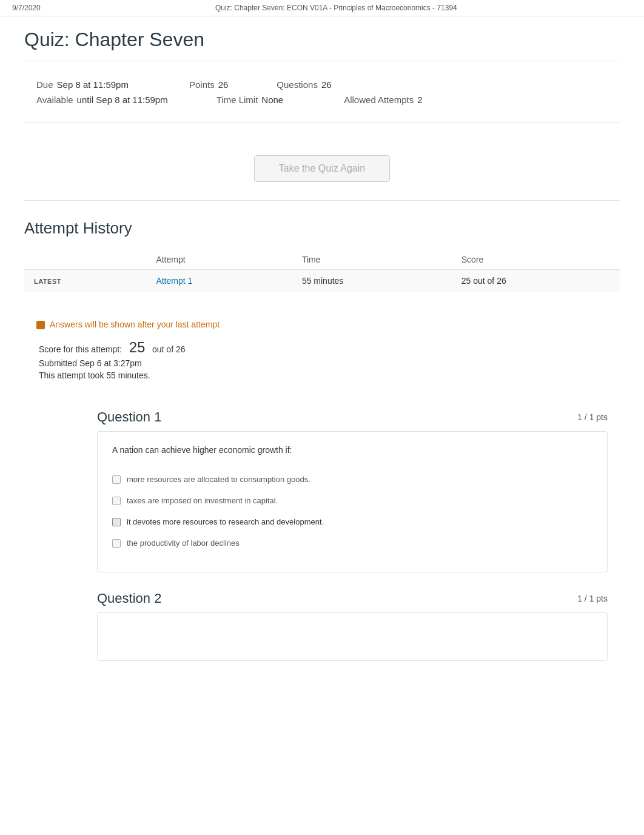 The height and width of the screenshot is (835, 644). What do you see at coordinates (352, 417) in the screenshot?
I see `question-1-header: Question 1 1 / 1 pts` at bounding box center [352, 417].